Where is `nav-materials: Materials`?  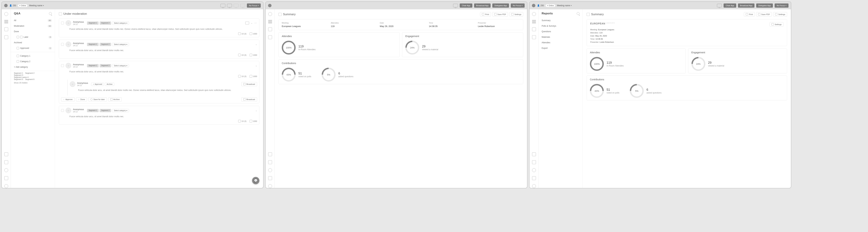 nav-materials: Materials is located at coordinates (561, 37).